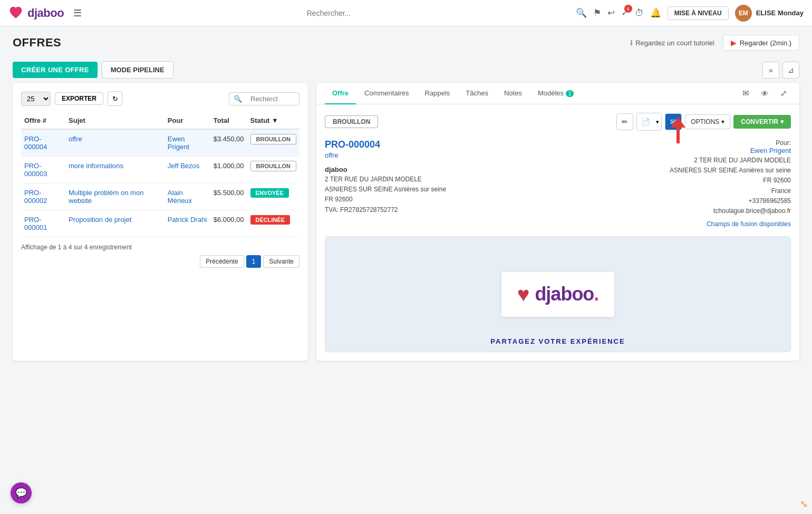  Describe the element at coordinates (656, 13) in the screenshot. I see `bell-icon: 🔔` at that location.